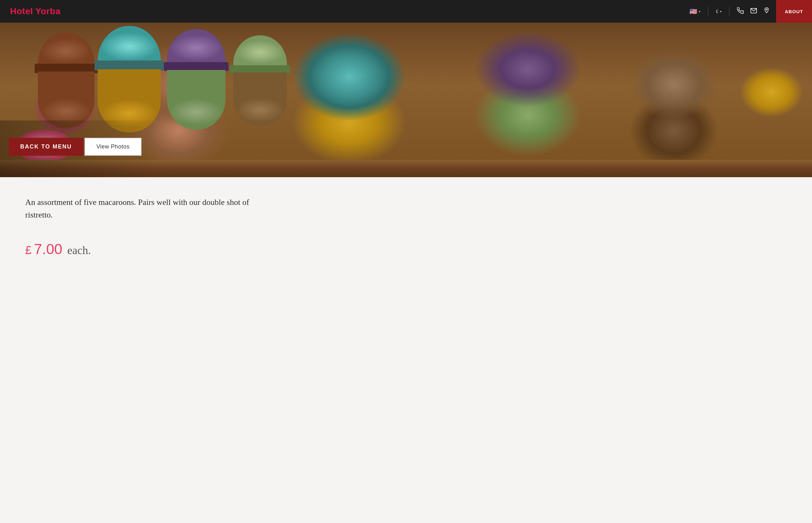 The width and height of the screenshot is (812, 523). What do you see at coordinates (142, 209) in the screenshot?
I see `item-description: An assortment of five macaroons. Pairs w…` at bounding box center [142, 209].